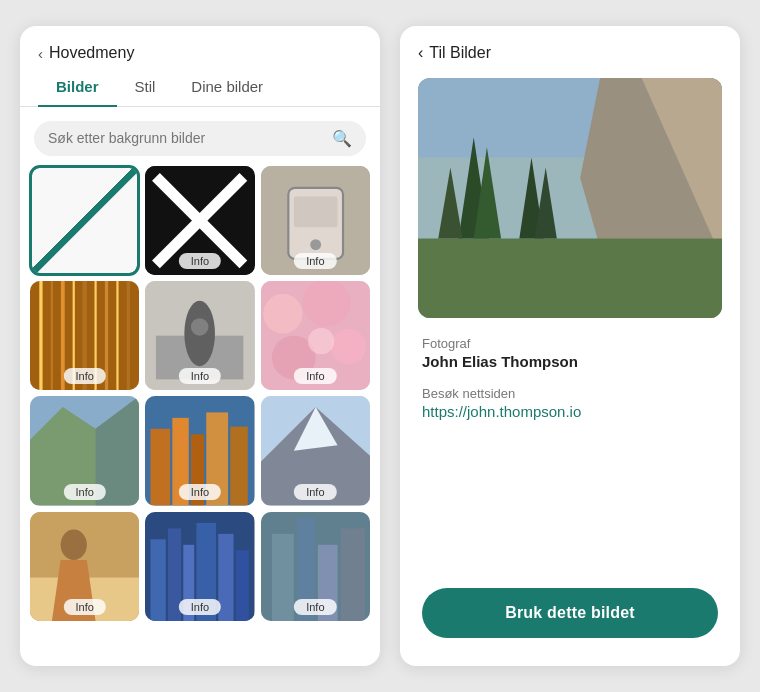 The image size is (760, 692). I want to click on website-label: Besøk nettsiden, so click(570, 394).